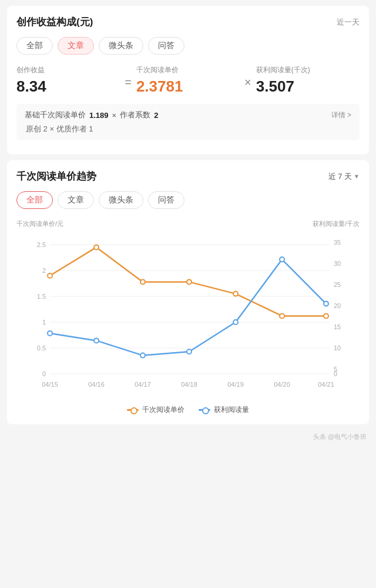 This screenshot has width=376, height=588. Describe the element at coordinates (156, 115) in the screenshot. I see `author-coeff-value: 2` at that location.